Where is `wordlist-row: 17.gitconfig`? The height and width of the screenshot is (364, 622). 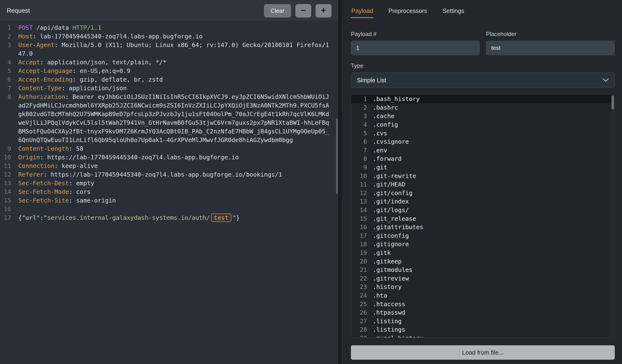 wordlist-row: 17.gitconfig is located at coordinates (483, 236).